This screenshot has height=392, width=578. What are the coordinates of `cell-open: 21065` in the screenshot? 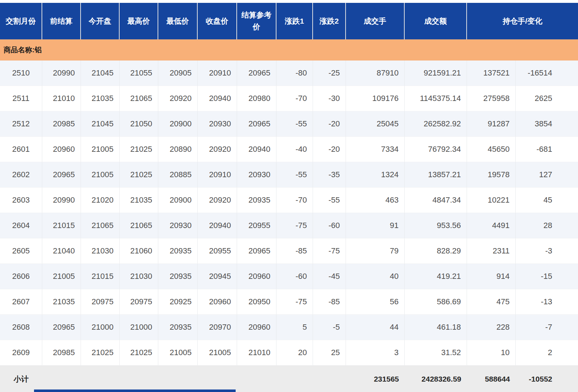 It's located at (100, 226).